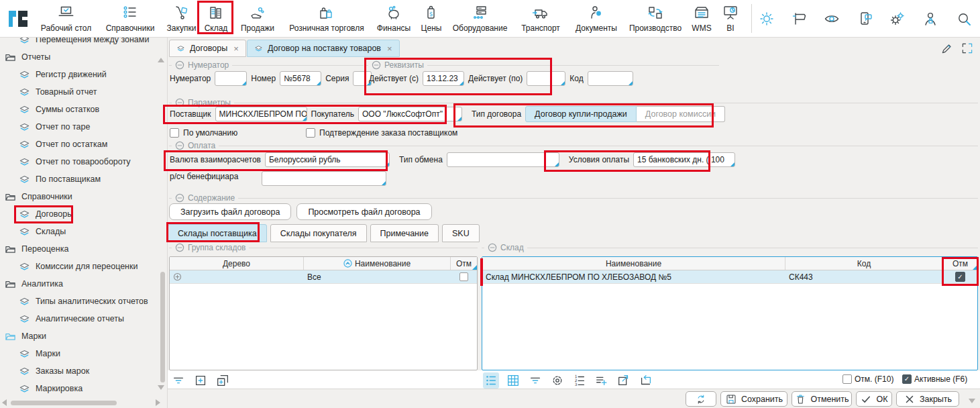 Image resolution: width=980 pixels, height=408 pixels. What do you see at coordinates (66, 19) in the screenshot?
I see `menu-item-desktop: Рабочий стол` at bounding box center [66, 19].